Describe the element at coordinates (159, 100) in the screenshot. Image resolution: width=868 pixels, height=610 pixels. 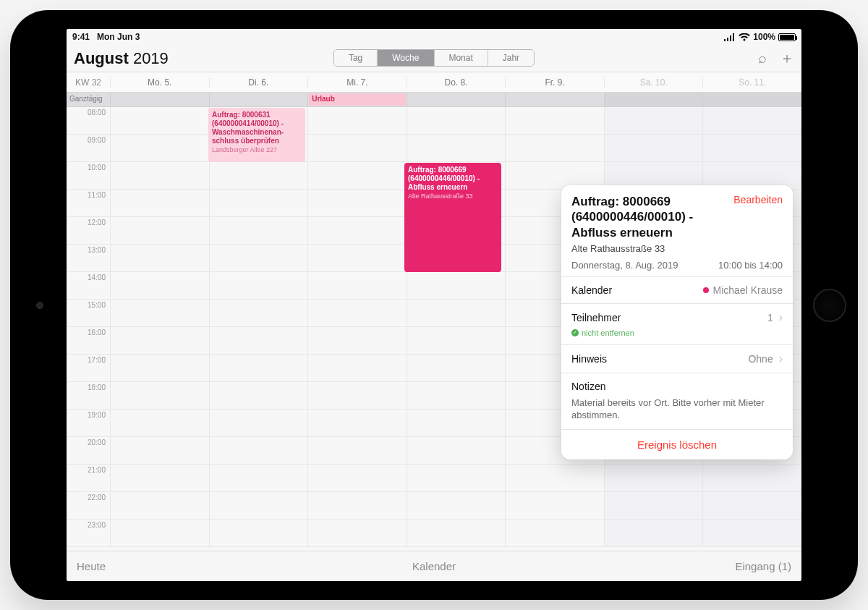
I see `allday-mon` at that location.